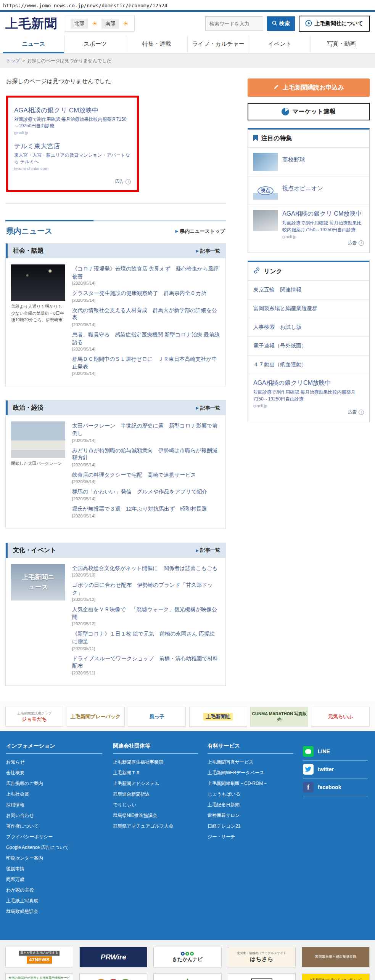  Describe the element at coordinates (160, 805) in the screenshot. I see `footer-link: でりじぃい` at that location.